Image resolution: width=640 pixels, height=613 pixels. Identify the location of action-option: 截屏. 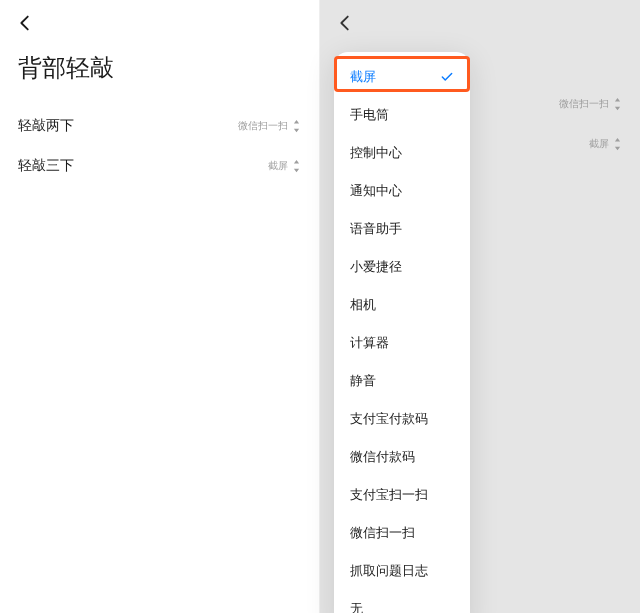
(402, 77).